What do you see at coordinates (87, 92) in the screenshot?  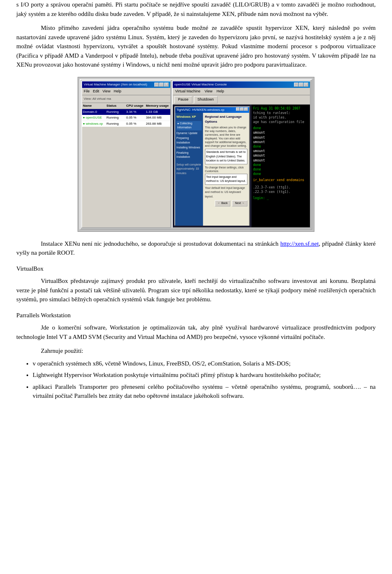 I see `vm-menu-file: File` at bounding box center [87, 92].